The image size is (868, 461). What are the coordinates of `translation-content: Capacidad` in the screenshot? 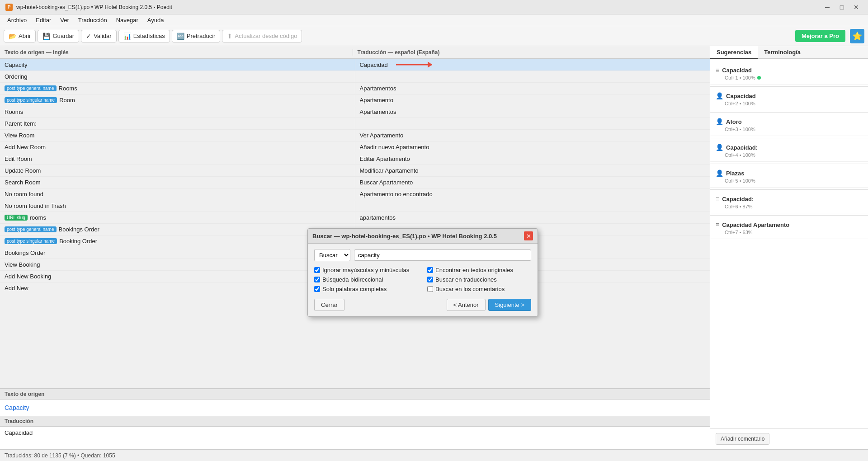 It's located at (355, 438).